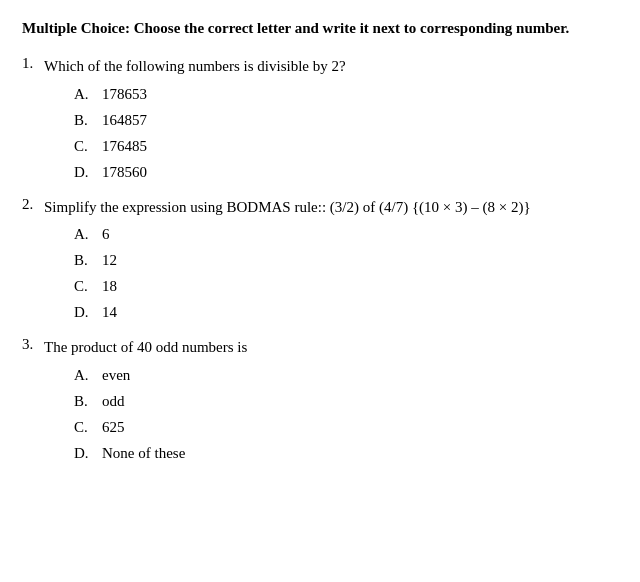 The image size is (640, 582). Describe the element at coordinates (88, 94) in the screenshot. I see `option-letter-1-1: A.` at that location.